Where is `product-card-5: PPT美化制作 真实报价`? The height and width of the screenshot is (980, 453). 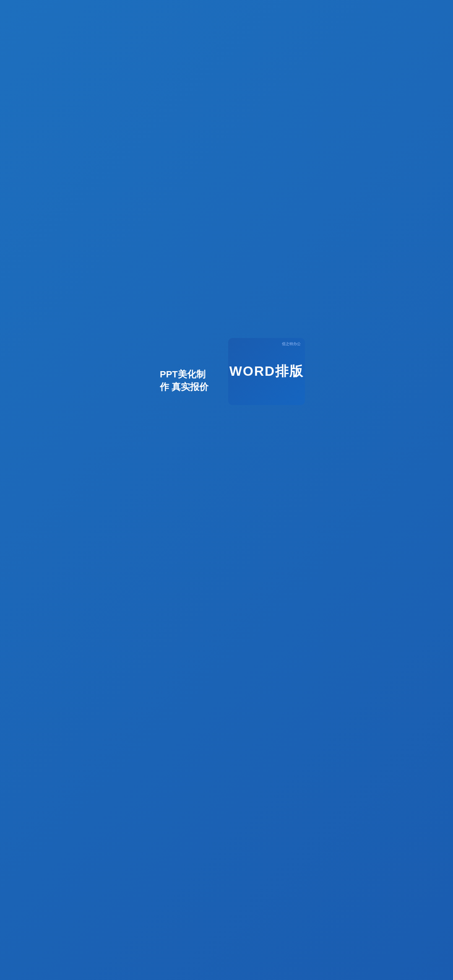 product-card-5: PPT美化制作 真实报价 is located at coordinates (186, 372).